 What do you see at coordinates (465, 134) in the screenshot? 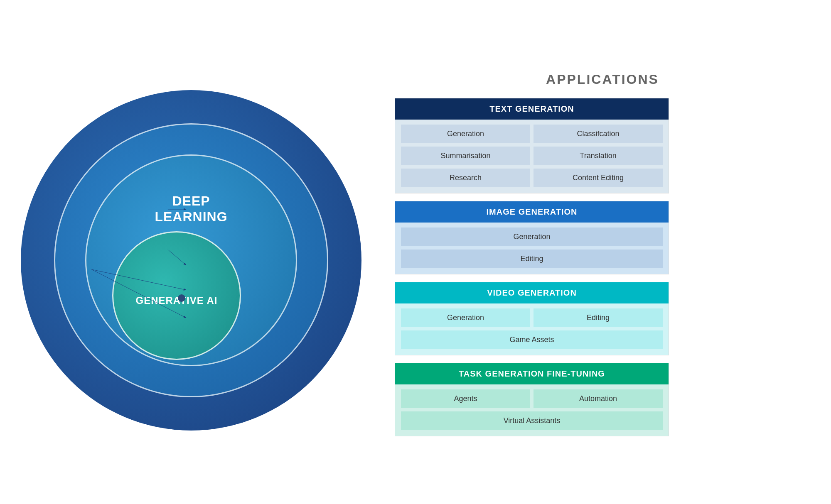
I see `cell-generation: Generation` at bounding box center [465, 134].